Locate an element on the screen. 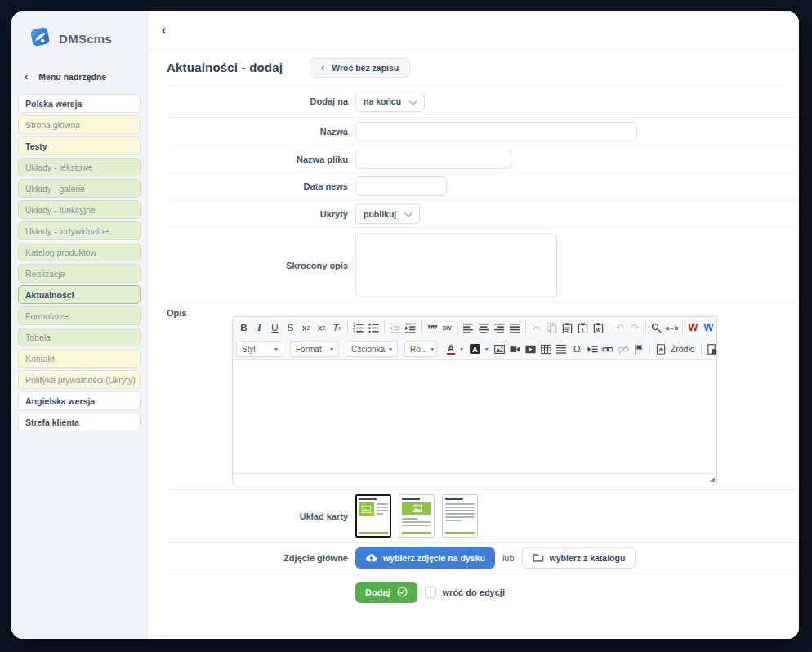 The width and height of the screenshot is (812, 652). thumb-title-bar is located at coordinates (454, 498).